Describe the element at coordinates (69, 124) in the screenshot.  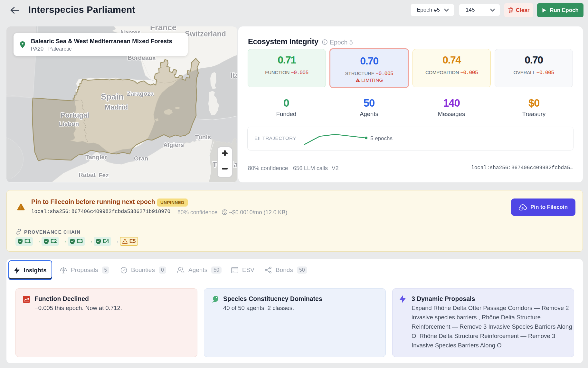
I see `svg-text: Lisbon` at that location.